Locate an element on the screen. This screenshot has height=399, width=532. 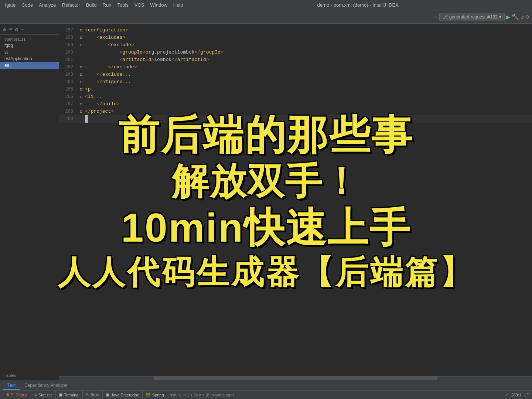
menu-vcs: VCS is located at coordinates (140, 5).